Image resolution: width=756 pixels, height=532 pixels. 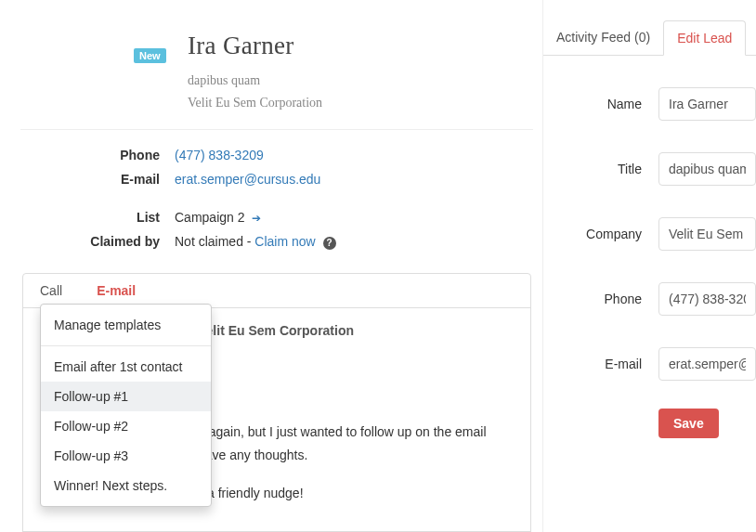 What do you see at coordinates (603, 299) in the screenshot?
I see `field-phone-label: Phone` at bounding box center [603, 299].